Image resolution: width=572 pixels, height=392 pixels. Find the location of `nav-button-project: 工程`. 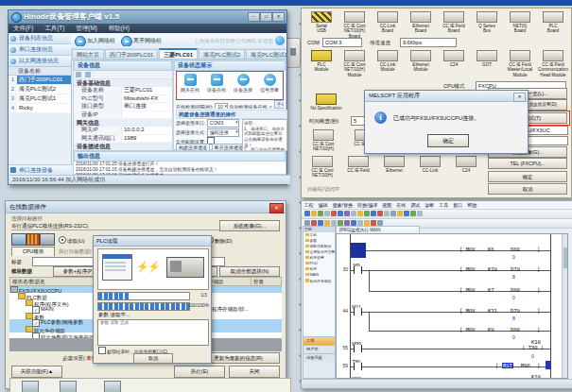

nav-button-project: 工程 is located at coordinates (320, 340).